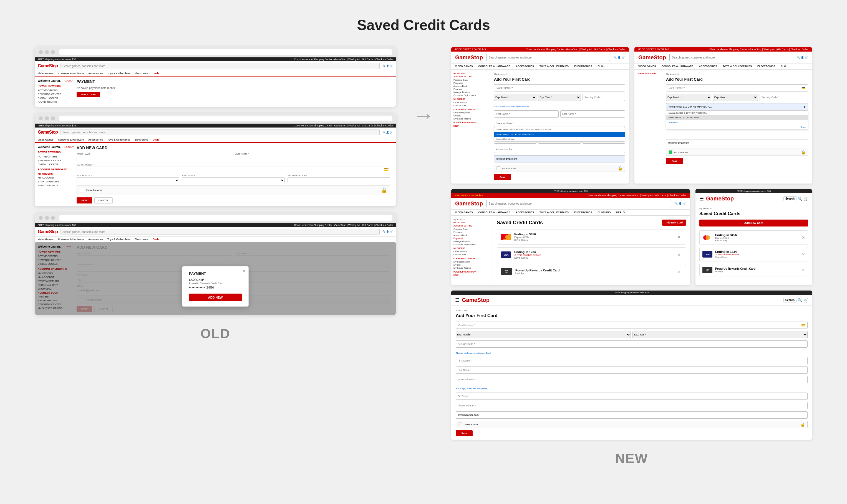  I want to click on email-input-tall, so click(632, 415).